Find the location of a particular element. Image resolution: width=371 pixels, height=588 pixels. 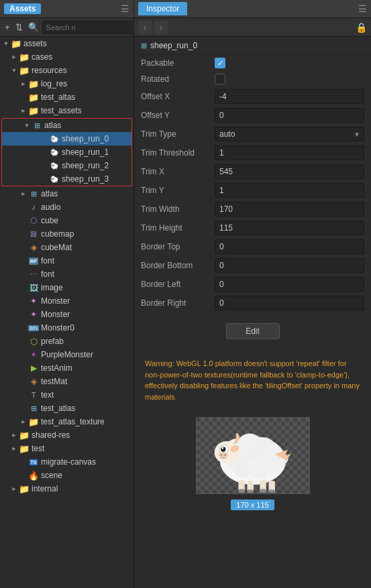

prop-offset-x: Offset X is located at coordinates (252, 97).